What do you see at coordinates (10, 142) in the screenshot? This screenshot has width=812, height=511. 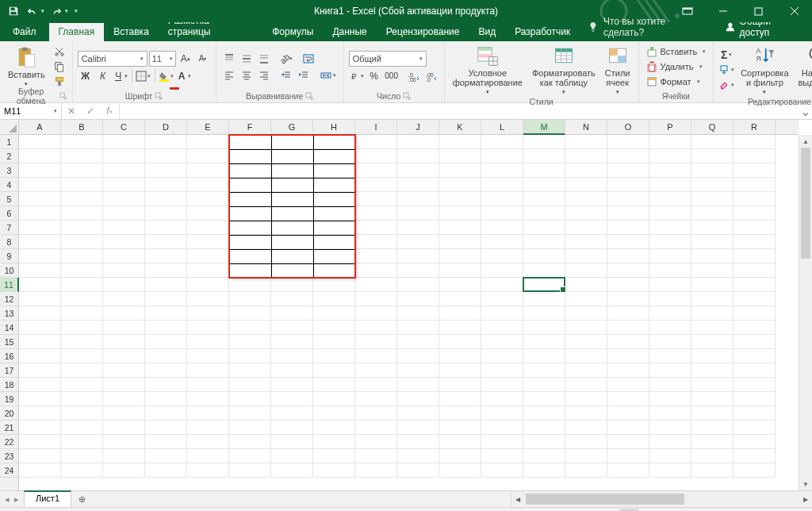 I see `row-header-1: 1` at bounding box center [10, 142].